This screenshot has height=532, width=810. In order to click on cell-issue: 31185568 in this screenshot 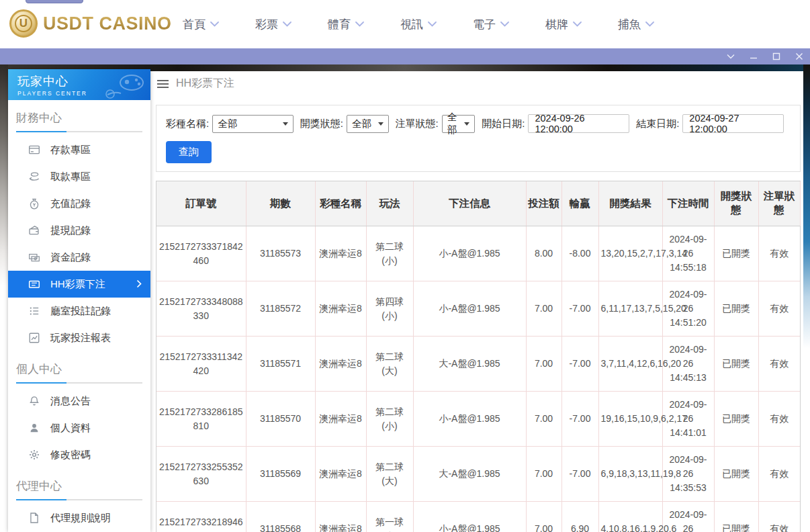, I will do `click(281, 517)`.